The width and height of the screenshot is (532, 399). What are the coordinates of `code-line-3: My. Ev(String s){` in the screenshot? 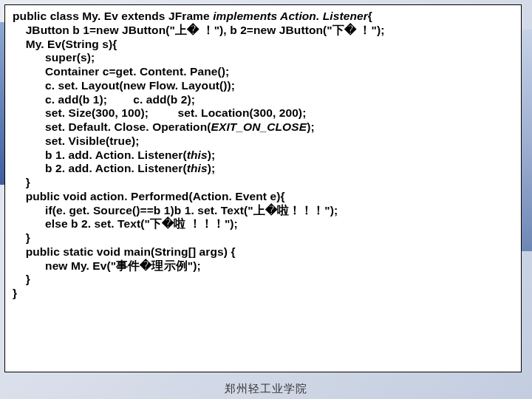 It's located at (65, 44).